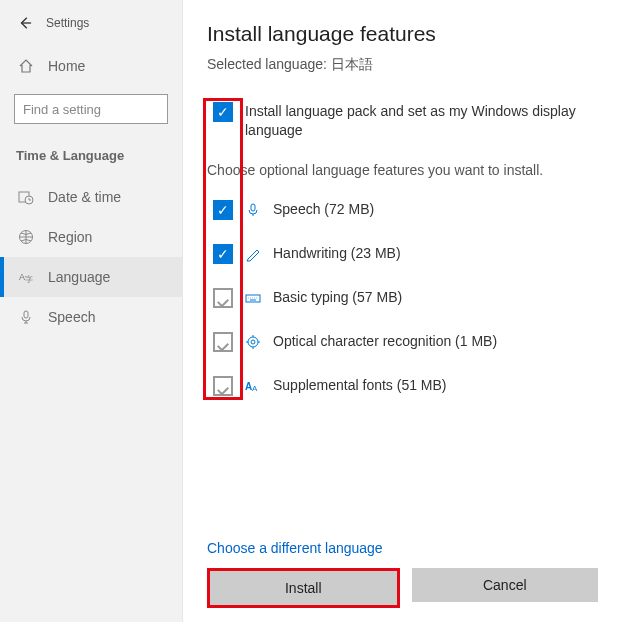 The height and width of the screenshot is (622, 622). What do you see at coordinates (26, 197) in the screenshot?
I see `calendar-clock-icon` at bounding box center [26, 197].